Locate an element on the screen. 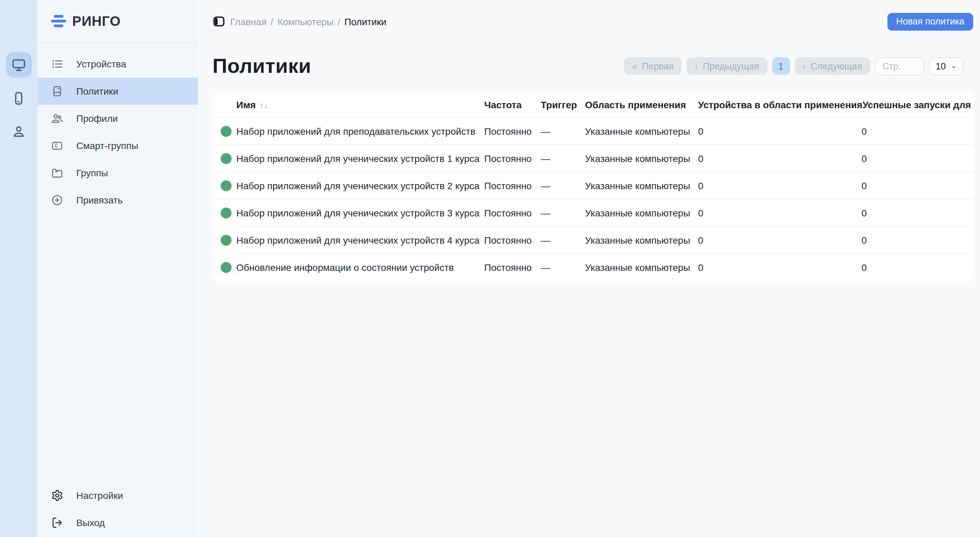 This screenshot has height=537, width=980. sidebar-header: РИНГО is located at coordinates (118, 21).